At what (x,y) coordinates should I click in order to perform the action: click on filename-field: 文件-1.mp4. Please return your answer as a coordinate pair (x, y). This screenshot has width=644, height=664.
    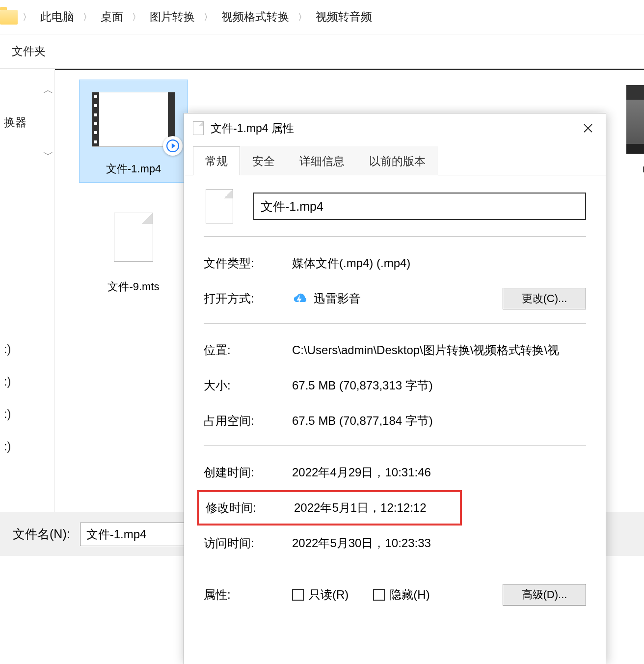
    Looking at the image, I should click on (419, 206).